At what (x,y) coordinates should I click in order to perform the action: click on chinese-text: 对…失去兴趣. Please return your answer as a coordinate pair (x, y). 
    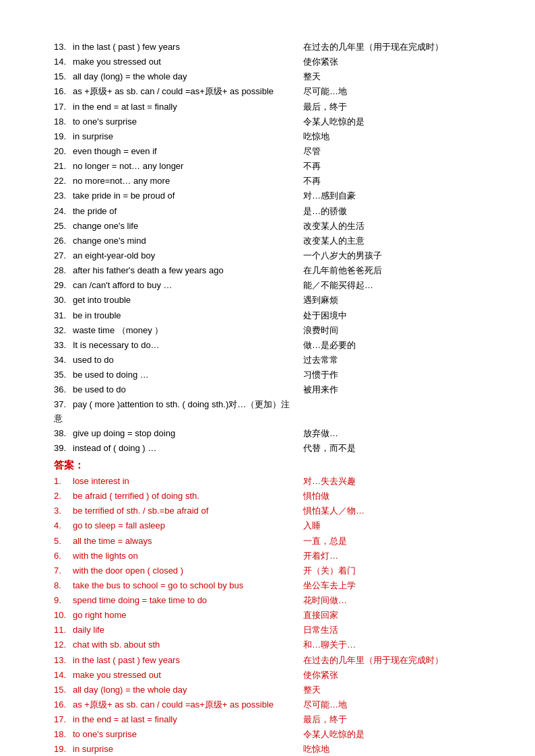
    Looking at the image, I should click on (392, 481).